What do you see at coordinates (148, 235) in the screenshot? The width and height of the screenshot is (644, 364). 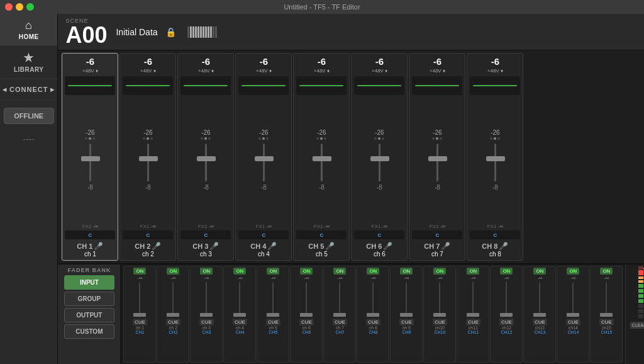 I see `ch-pan-2: C` at bounding box center [148, 235].